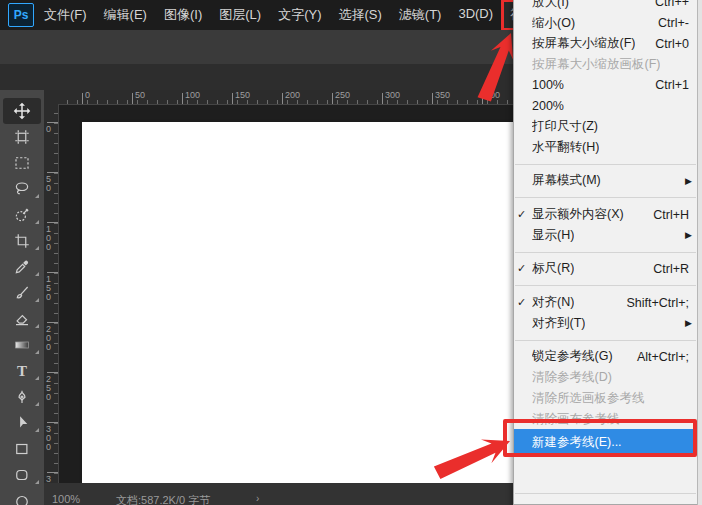 The height and width of the screenshot is (505, 702). Describe the element at coordinates (606, 324) in the screenshot. I see `view-menu-item: 对齐到(T)▶` at that location.